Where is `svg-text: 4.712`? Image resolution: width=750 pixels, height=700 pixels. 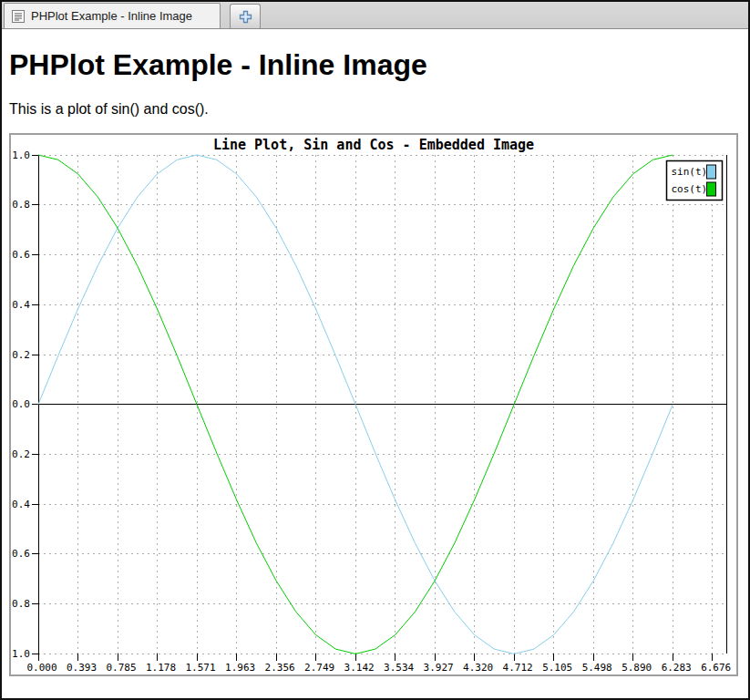
svg-text: 4.712 is located at coordinates (518, 667).